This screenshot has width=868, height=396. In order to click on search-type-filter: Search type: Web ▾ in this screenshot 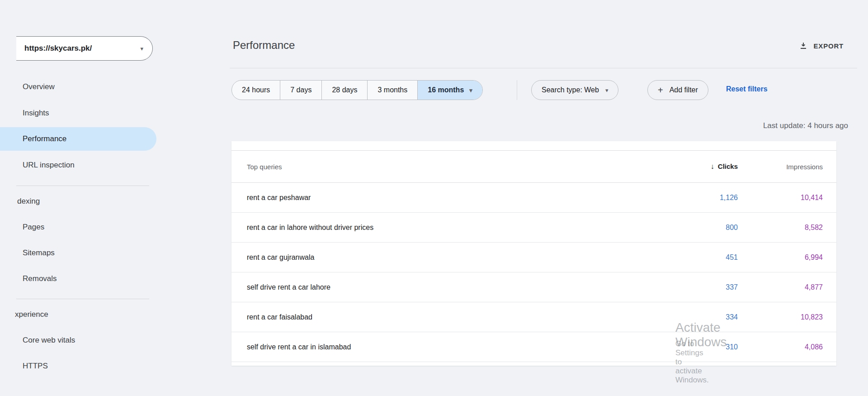, I will do `click(575, 90)`.